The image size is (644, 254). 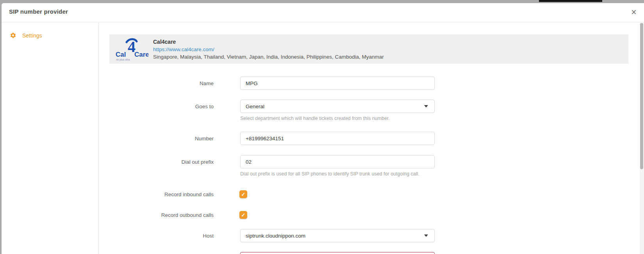 What do you see at coordinates (642, 138) in the screenshot?
I see `scrollbar` at bounding box center [642, 138].